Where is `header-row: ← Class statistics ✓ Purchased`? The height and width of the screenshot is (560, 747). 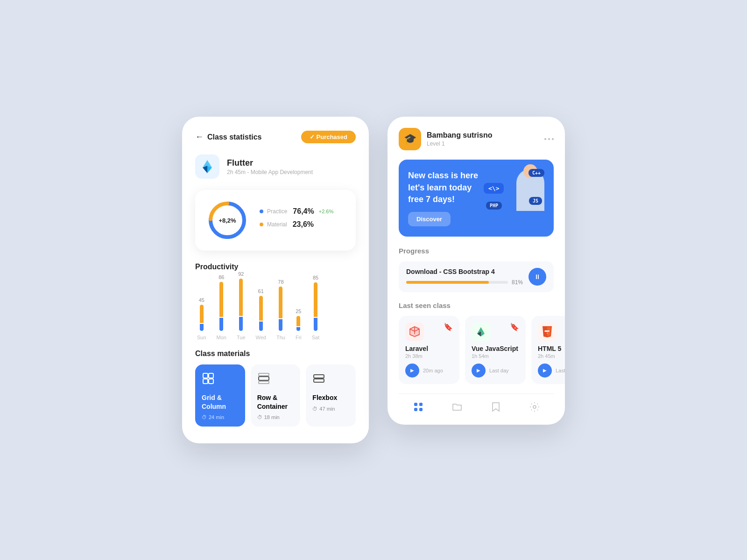
header-row: ← Class statistics ✓ Purchased is located at coordinates (275, 137).